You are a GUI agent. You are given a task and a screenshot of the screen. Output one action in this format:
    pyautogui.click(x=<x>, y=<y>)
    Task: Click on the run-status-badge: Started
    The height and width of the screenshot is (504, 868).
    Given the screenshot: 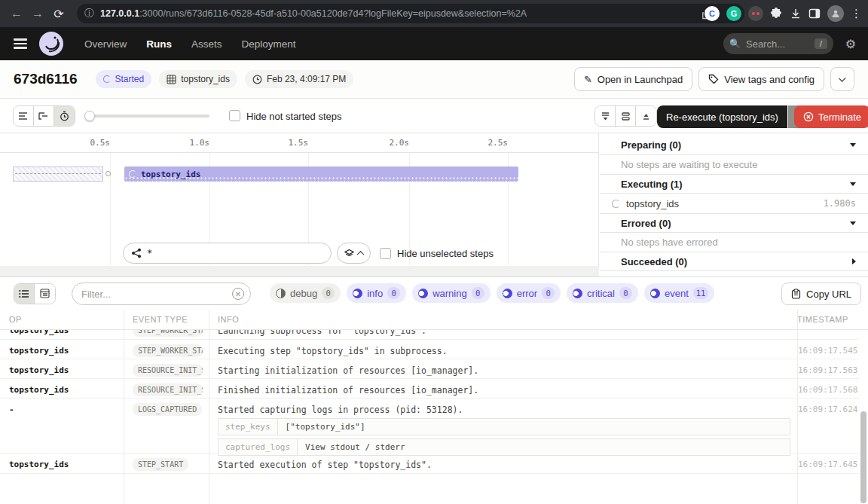 What is the action you would take?
    pyautogui.click(x=124, y=79)
    